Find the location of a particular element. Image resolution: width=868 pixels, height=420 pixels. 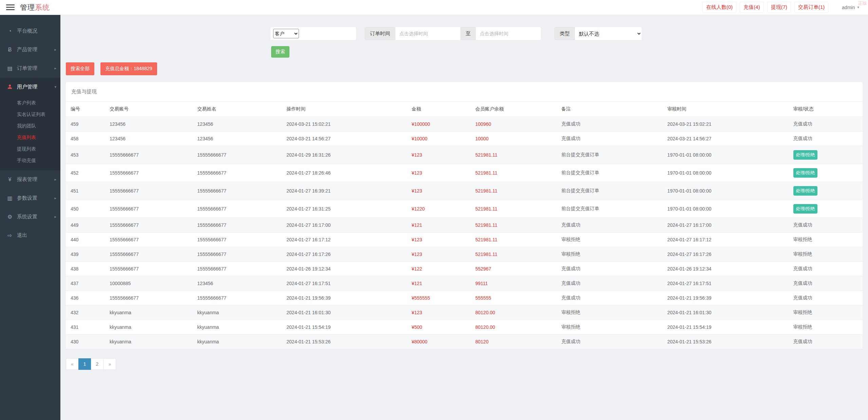

sidebar-item-label: 参数设置 is located at coordinates (27, 198).